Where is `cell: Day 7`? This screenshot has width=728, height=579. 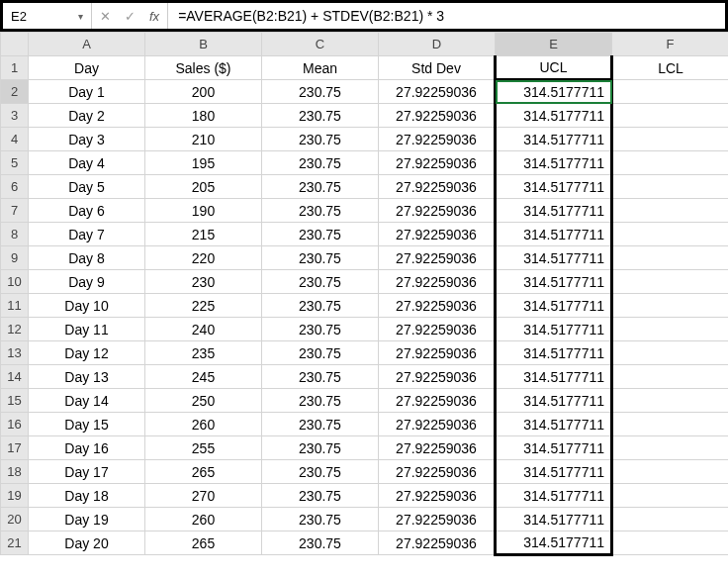 cell: Day 7 is located at coordinates (87, 235).